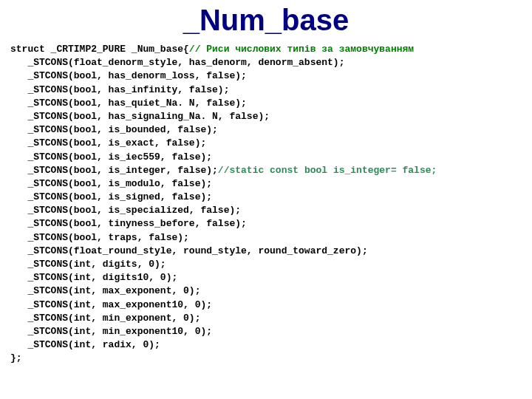 The image size is (532, 399). What do you see at coordinates (86, 344) in the screenshot?
I see `code-line: _STCONS(int, radix, 0);` at bounding box center [86, 344].